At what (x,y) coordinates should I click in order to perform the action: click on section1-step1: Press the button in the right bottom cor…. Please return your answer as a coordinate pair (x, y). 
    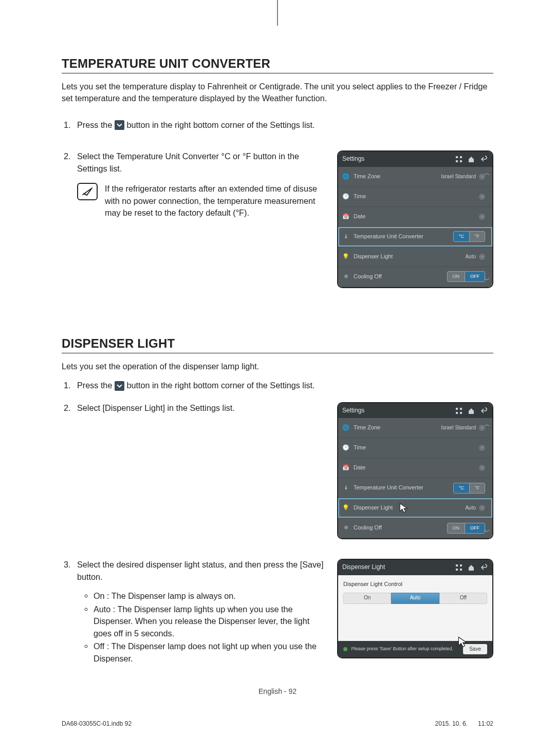
    Looking at the image, I should click on (283, 125).